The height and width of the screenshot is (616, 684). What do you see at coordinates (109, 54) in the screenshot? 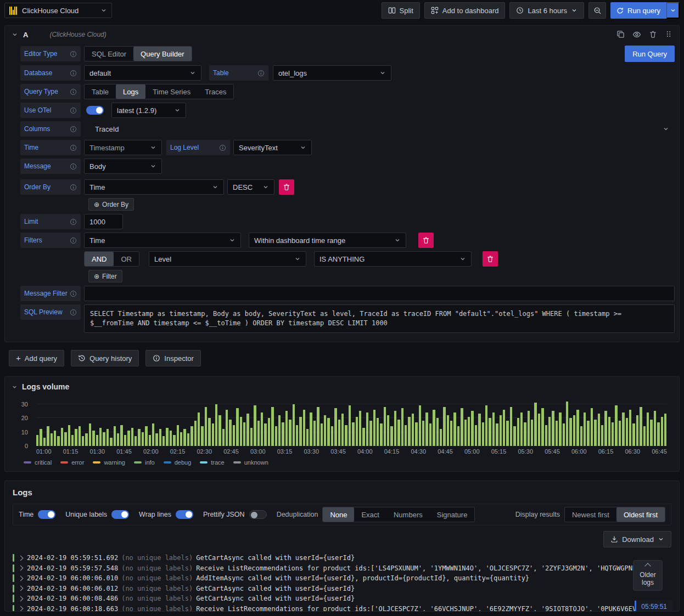
I see `editor-type-sql-editor: SQL Editor` at bounding box center [109, 54].